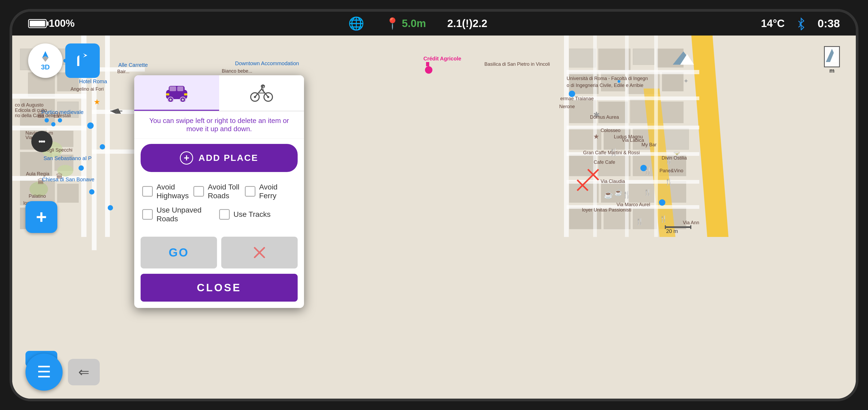 The height and width of the screenshot is (410, 868). I want to click on map-label-pane-vino: Pane&Vino, so click(671, 171).